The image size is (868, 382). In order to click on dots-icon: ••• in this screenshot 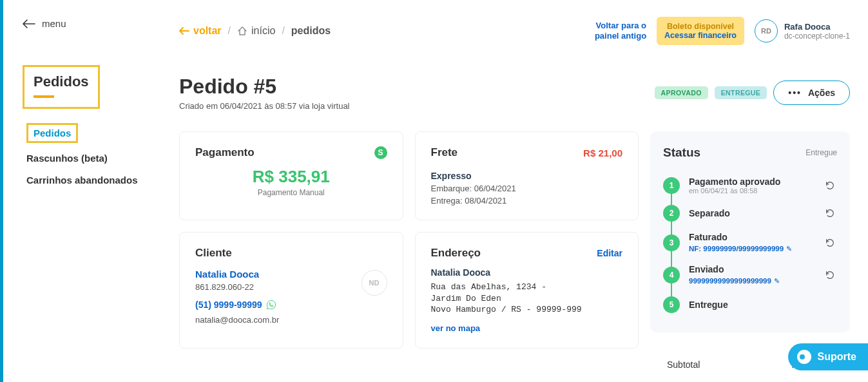, I will do `click(795, 93)`.